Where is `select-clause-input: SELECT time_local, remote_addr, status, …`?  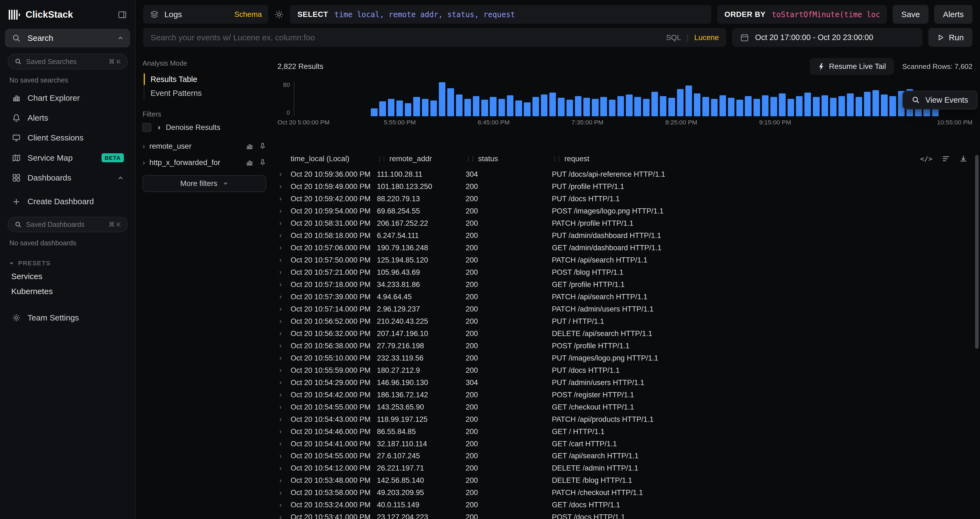 select-clause-input: SELECT time_local, remote_addr, status, … is located at coordinates (501, 14).